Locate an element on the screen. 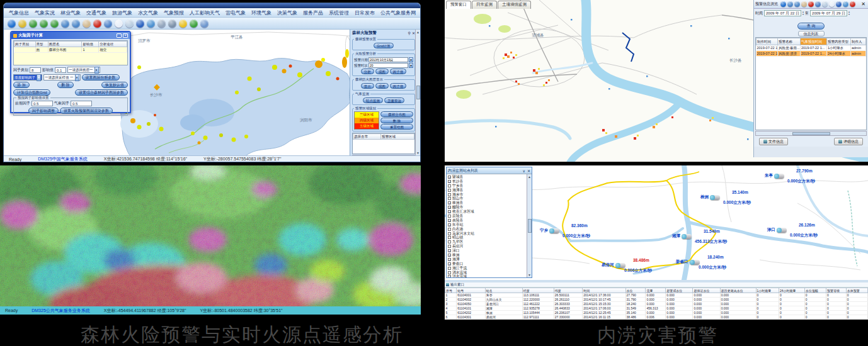  page2-icon is located at coordinates (831, 4).